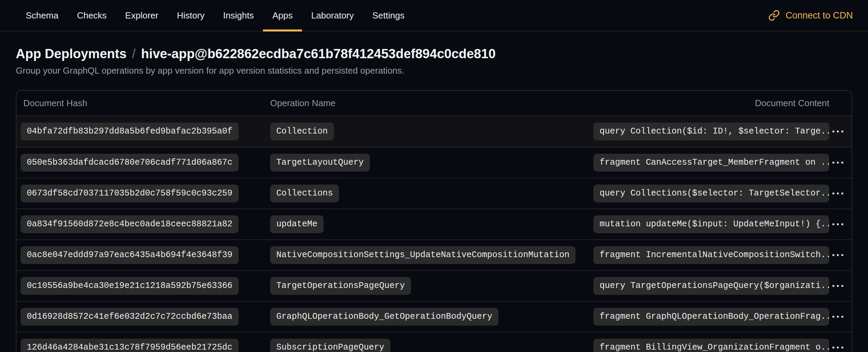 This screenshot has width=868, height=352. Describe the element at coordinates (711, 286) in the screenshot. I see `document-content-pill: query TargetOperationsPageQuery($organiz…` at that location.